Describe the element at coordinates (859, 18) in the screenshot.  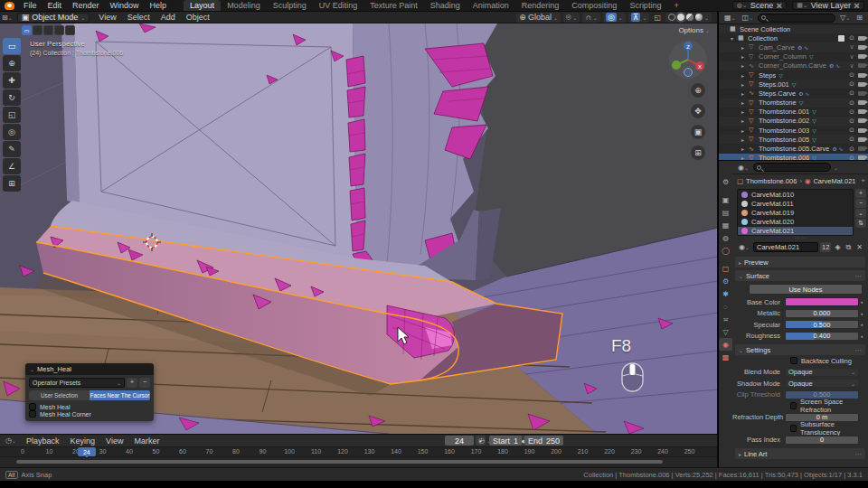
I see `new-collection-icon: ⊞` at that location.